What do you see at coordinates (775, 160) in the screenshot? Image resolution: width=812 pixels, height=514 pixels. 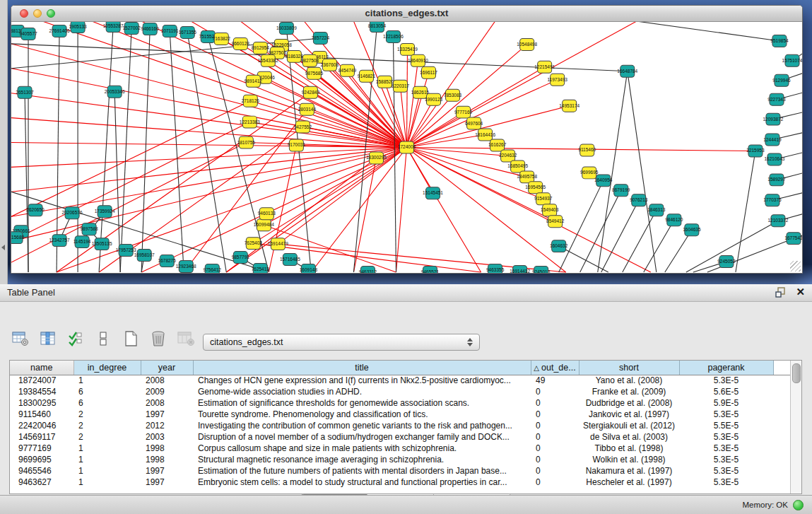 I see `graph-node: 16210643` at bounding box center [775, 160].